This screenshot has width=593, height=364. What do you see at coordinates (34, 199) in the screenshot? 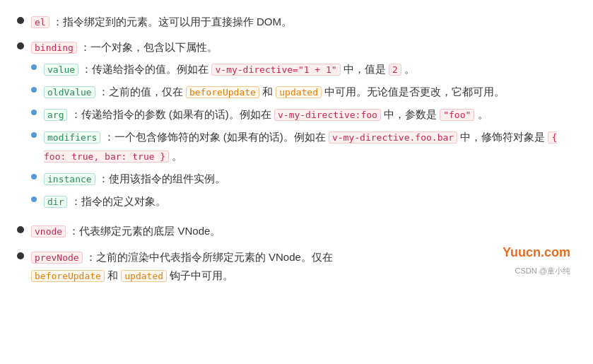
I see `bullet-dir` at bounding box center [34, 199].